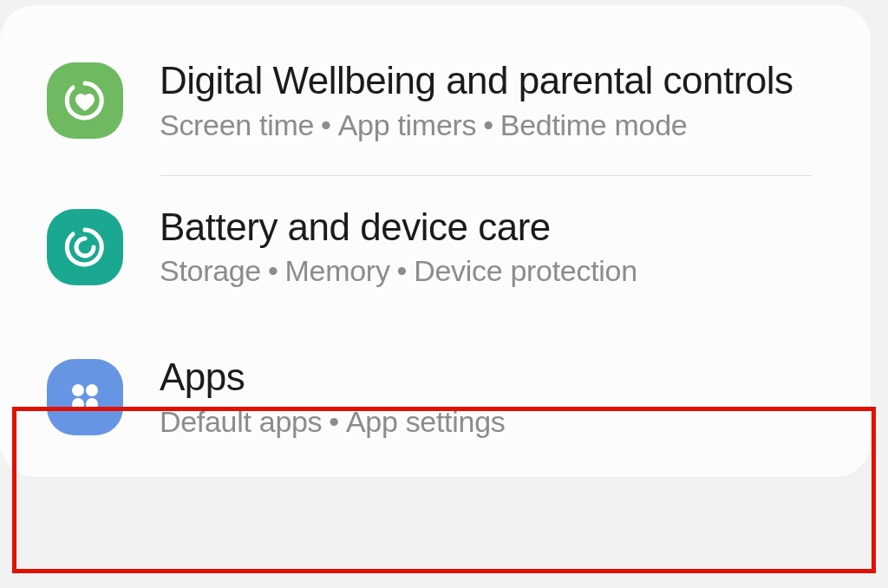 The height and width of the screenshot is (588, 888). I want to click on settings-item-subtitle: Storage•Memory•Device protection, so click(399, 271).